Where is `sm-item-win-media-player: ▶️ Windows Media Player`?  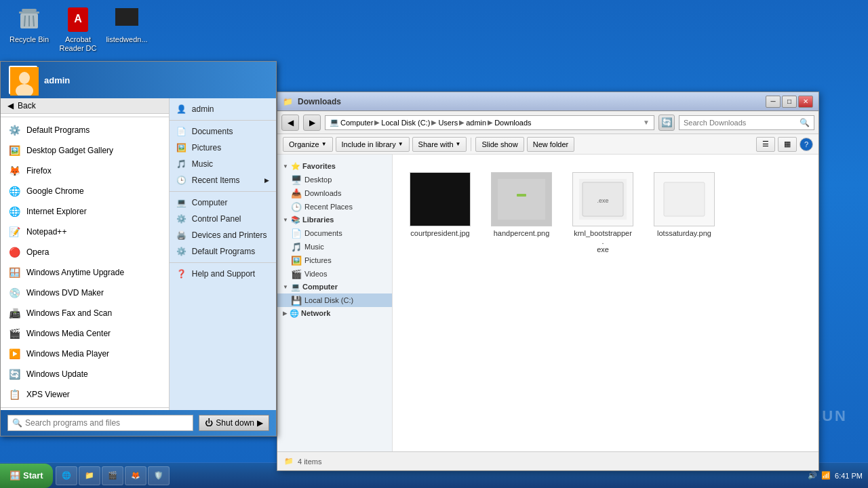 sm-item-win-media-player: ▶️ Windows Media Player is located at coordinates (85, 354).